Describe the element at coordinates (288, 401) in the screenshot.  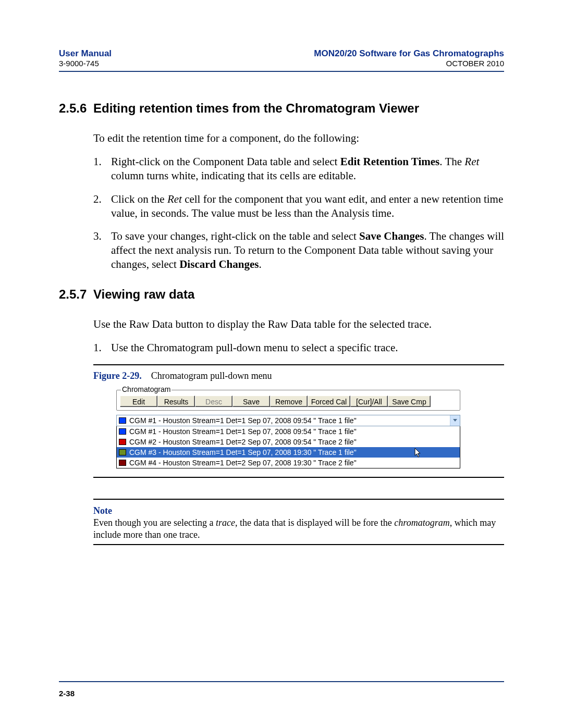
I see `chromatogram-button-row: Edit Results Desc Save Remove Forced Cal…` at that location.